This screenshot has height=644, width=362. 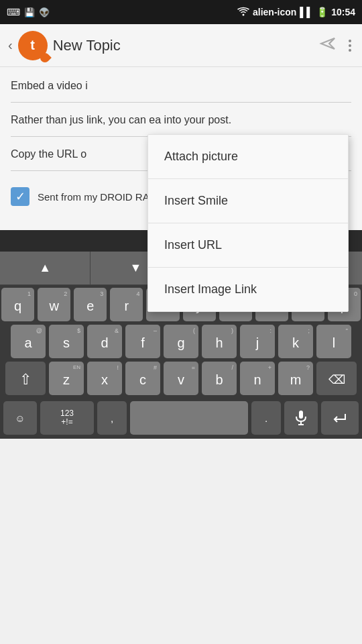 I want to click on clock: 10:54, so click(x=343, y=12).